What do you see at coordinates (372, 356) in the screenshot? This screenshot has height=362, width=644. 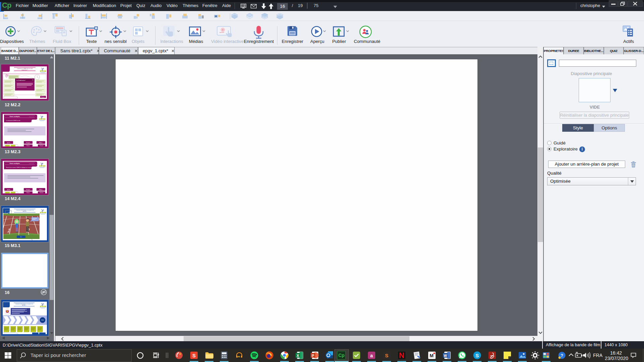 I see `svg-text: a` at bounding box center [372, 356].